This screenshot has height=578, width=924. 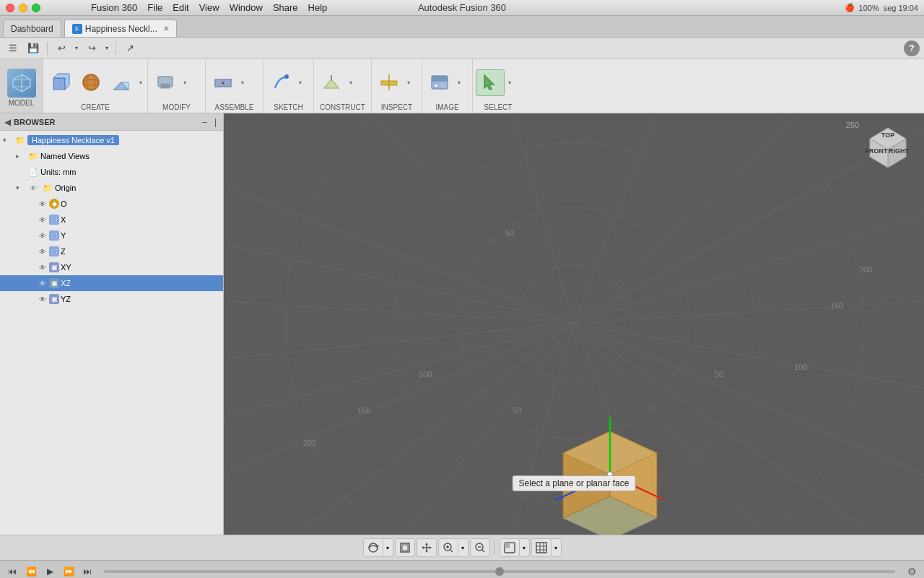 I want to click on display-button, so click(x=510, y=548).